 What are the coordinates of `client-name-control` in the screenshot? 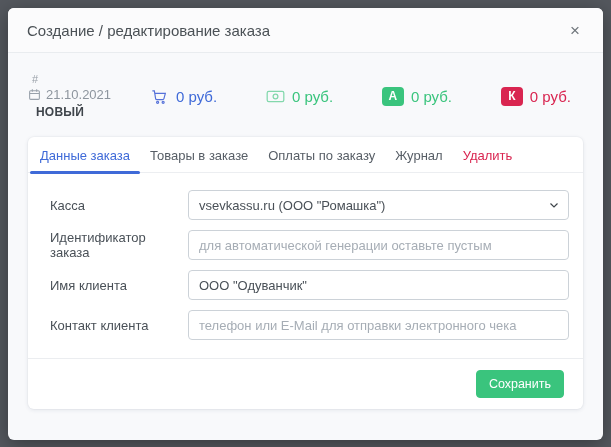 It's located at (378, 285).